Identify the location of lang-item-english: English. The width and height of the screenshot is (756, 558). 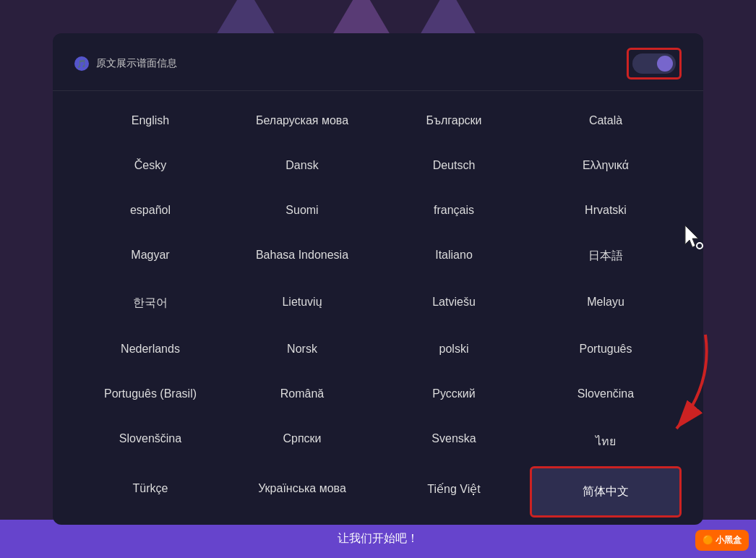
(150, 121).